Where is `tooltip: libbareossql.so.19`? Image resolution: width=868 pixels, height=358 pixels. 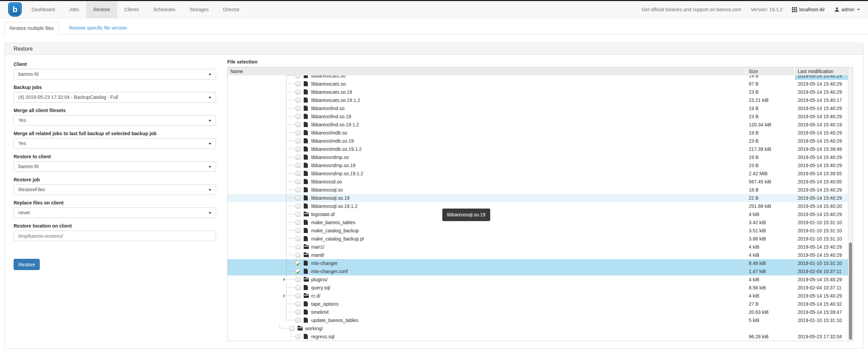
tooltip: libbareossql.so.19 is located at coordinates (466, 215).